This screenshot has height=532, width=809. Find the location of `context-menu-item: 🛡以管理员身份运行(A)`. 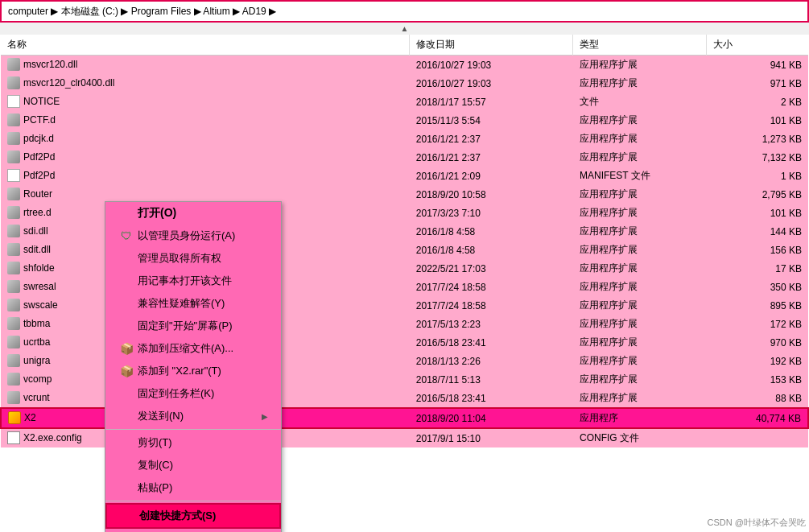

context-menu-item: 🛡以管理员身份运行(A) is located at coordinates (193, 236).